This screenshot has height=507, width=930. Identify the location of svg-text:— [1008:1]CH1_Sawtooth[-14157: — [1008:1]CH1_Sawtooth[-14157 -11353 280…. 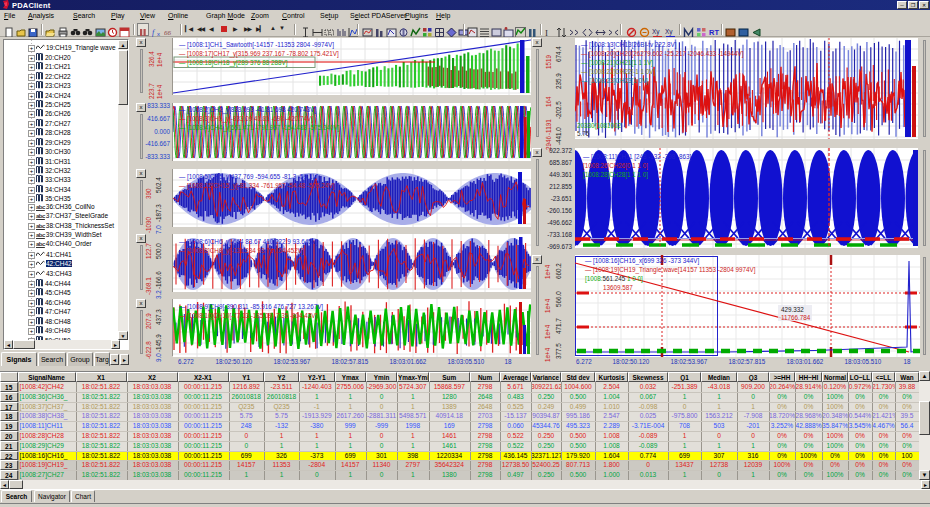
(256, 45).